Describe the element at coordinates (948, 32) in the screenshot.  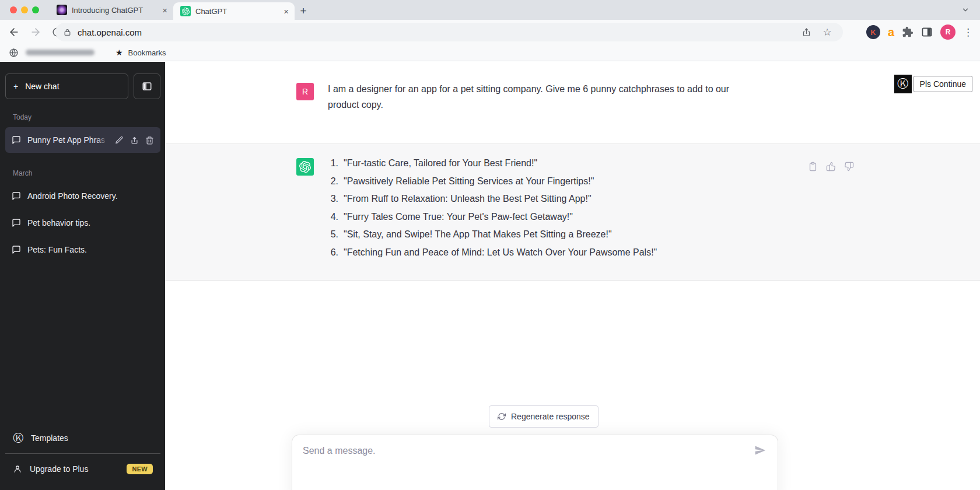
I see `browser-profile-avatar: R` at that location.